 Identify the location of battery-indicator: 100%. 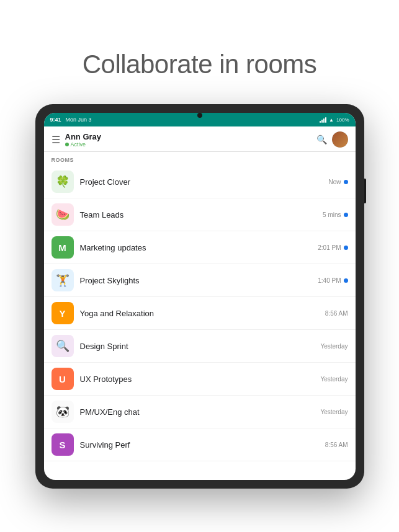
(343, 120).